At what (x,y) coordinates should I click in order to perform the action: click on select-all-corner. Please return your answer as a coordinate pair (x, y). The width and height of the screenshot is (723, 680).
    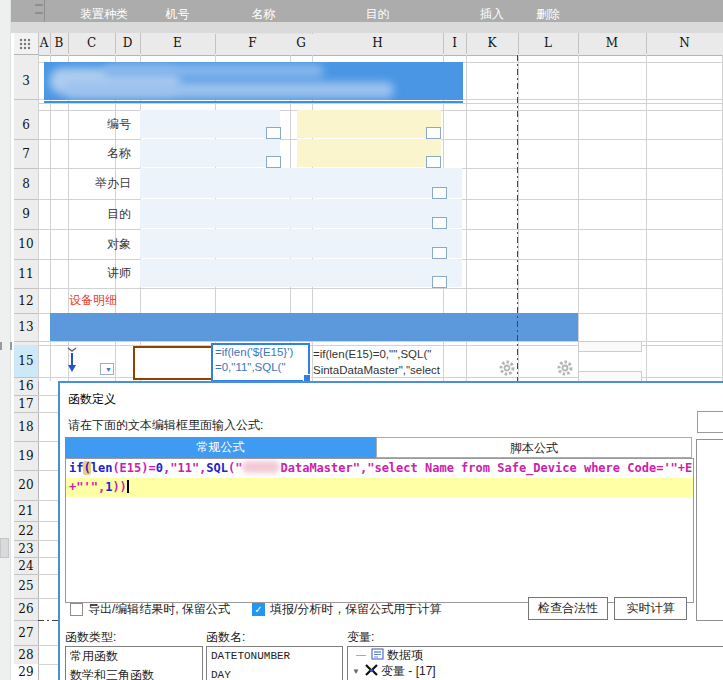
    Looking at the image, I should click on (26, 44).